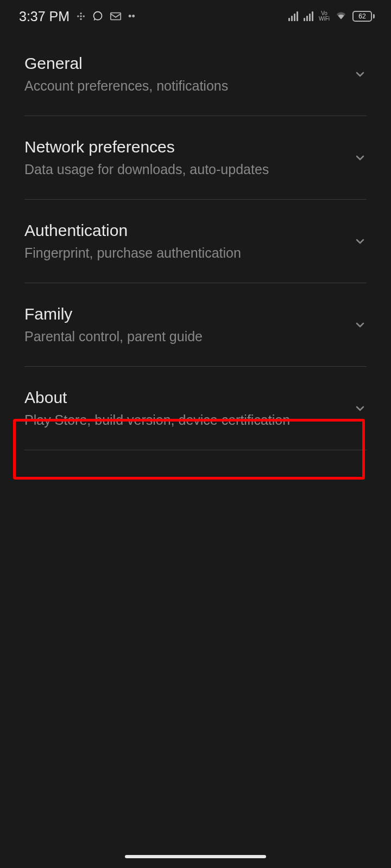  Describe the element at coordinates (189, 231) in the screenshot. I see `settings-item-title: Authentication` at that location.